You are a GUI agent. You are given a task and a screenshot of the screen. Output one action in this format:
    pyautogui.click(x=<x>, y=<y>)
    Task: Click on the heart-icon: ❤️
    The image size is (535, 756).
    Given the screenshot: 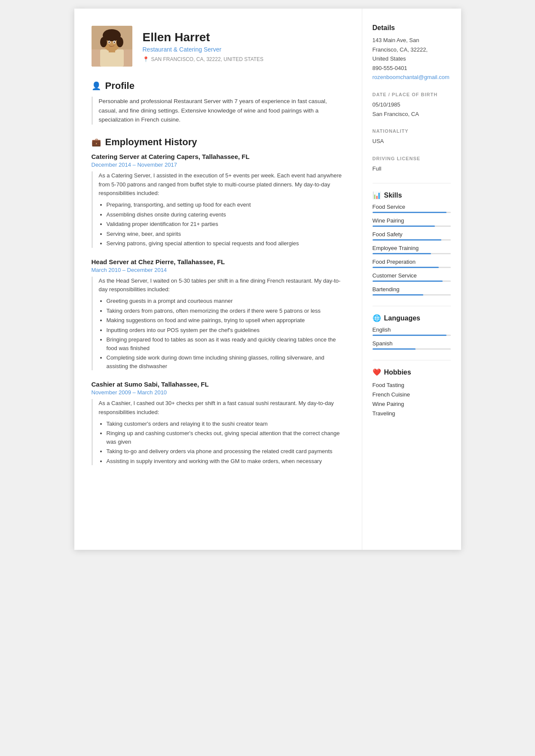 What is the action you would take?
    pyautogui.click(x=377, y=372)
    